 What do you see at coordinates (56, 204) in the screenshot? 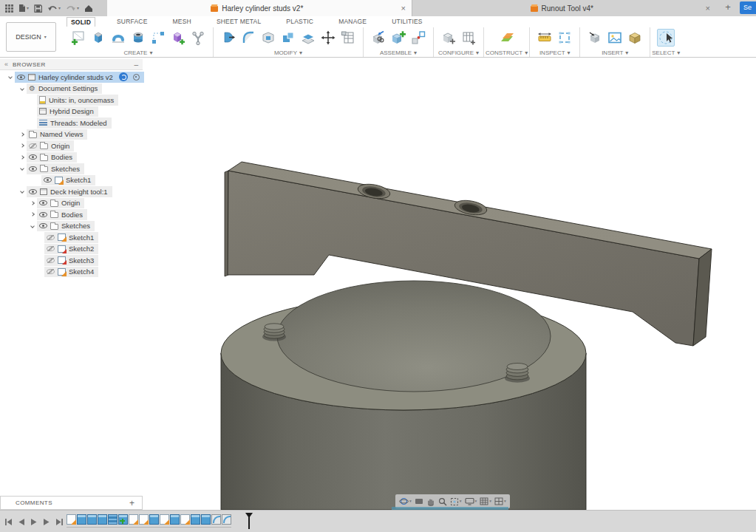
I see `tree-item-origin-2: Origin` at bounding box center [56, 204].